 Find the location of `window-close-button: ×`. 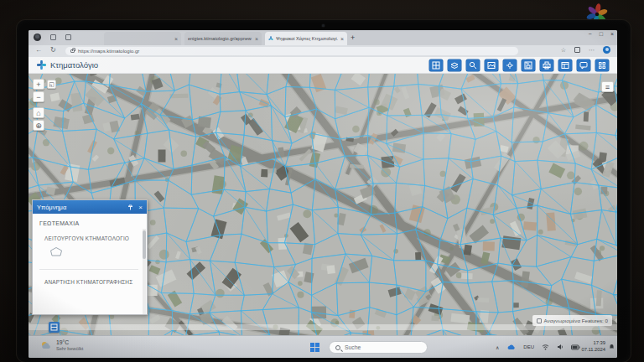

window-close-button: × is located at coordinates (612, 34).